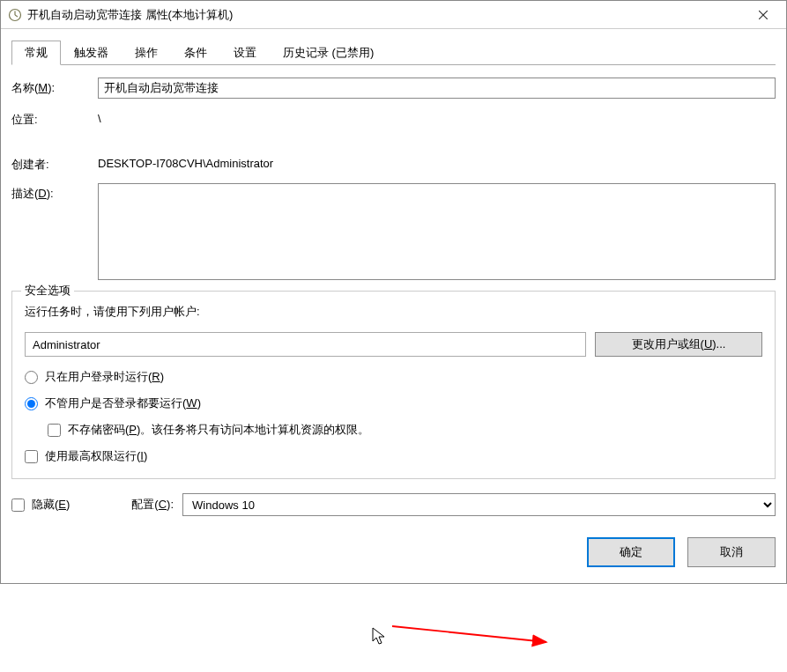 The height and width of the screenshot is (672, 787). I want to click on configure-for-select: Windows 10, so click(479, 505).